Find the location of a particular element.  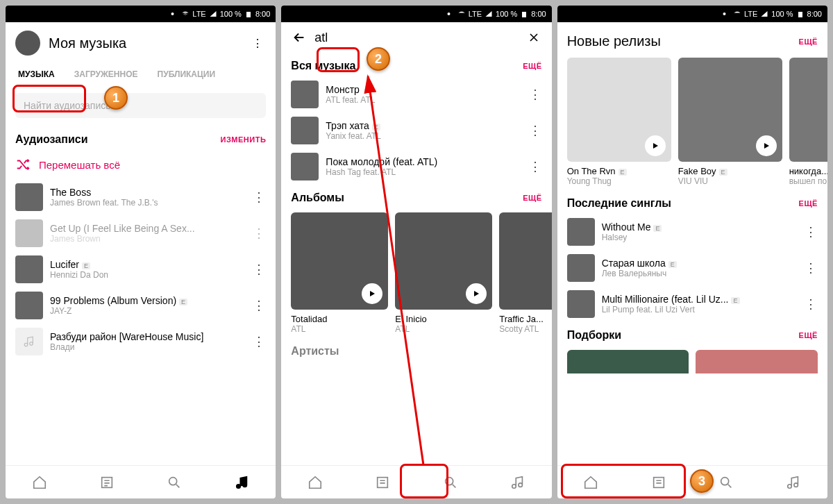

status-bar: LTE 100 % 8:00 is located at coordinates (140, 14).